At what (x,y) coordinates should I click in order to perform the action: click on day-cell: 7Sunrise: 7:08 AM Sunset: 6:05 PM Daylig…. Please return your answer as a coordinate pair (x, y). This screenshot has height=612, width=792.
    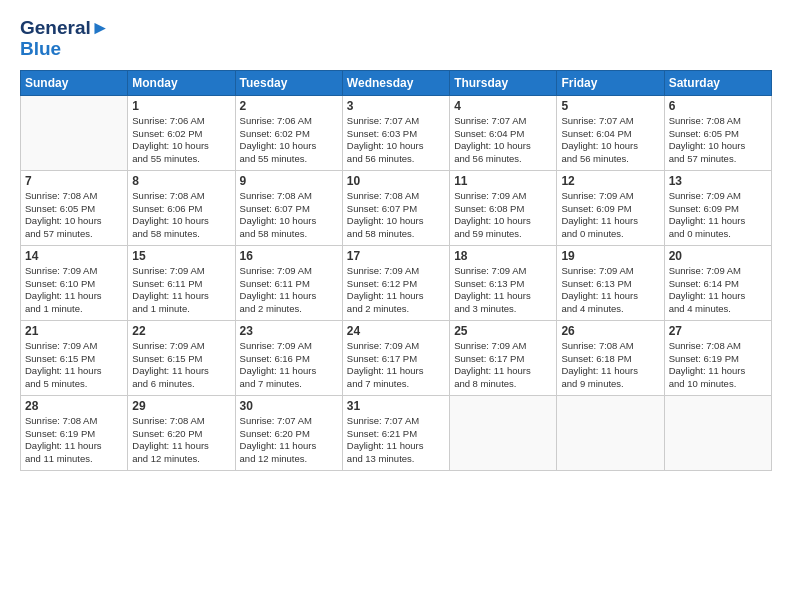
    Looking at the image, I should click on (74, 208).